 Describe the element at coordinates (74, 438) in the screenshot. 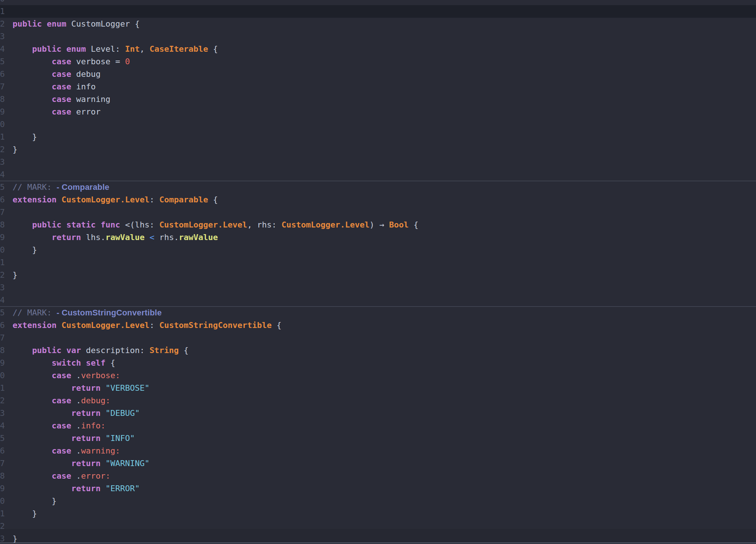

I see `code-text: return "INFO"` at that location.